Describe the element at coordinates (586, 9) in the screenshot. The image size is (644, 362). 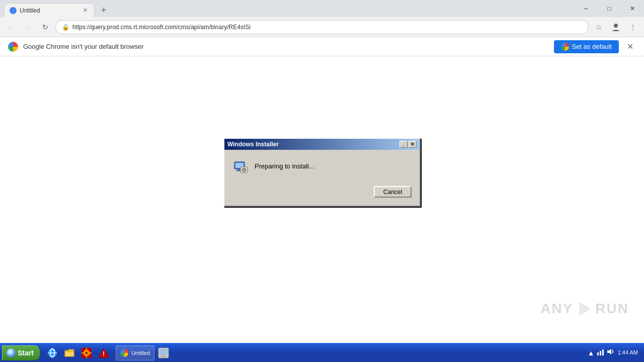
I see `minimize-button: ─` at that location.